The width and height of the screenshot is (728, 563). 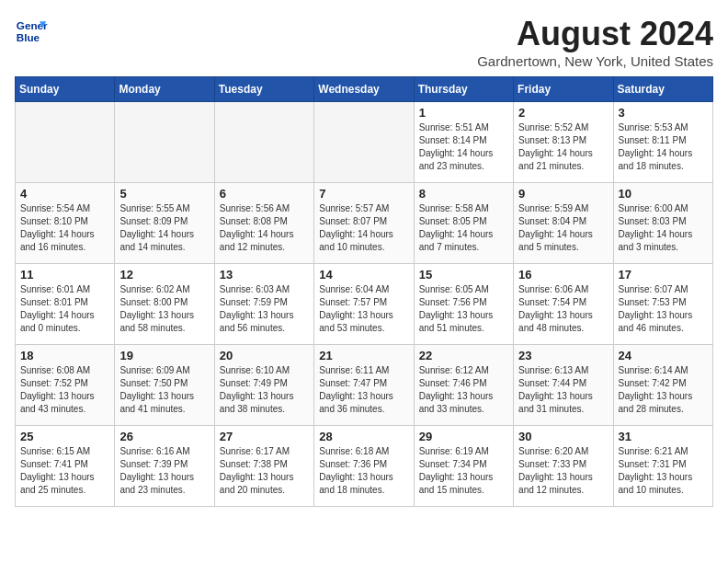 What do you see at coordinates (364, 143) in the screenshot?
I see `calendar-week-row: 1Sunrise: 5:51 AM Sunset: 8:14 PM Daylig…` at bounding box center [364, 143].